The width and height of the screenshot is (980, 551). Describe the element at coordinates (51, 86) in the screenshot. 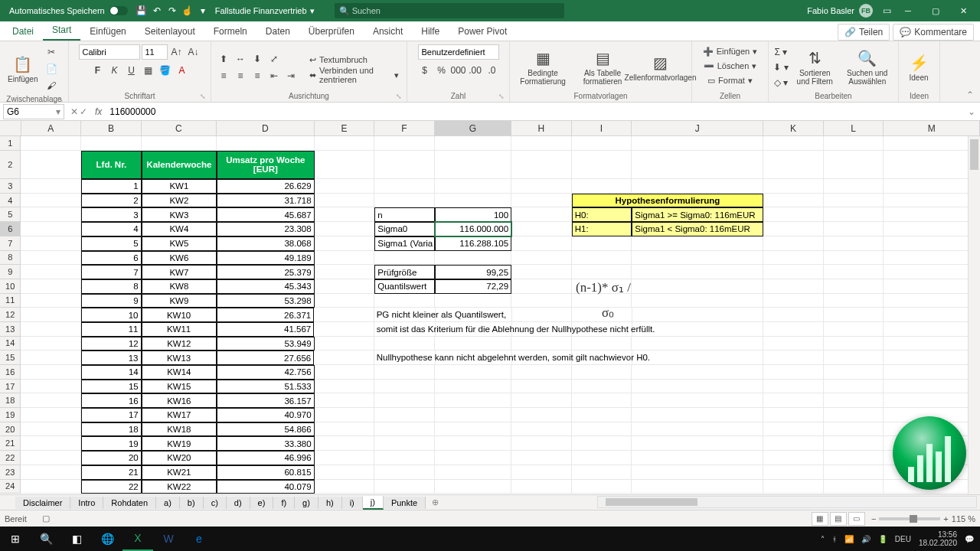

I see `format-painter-icon: 🖌` at that location.